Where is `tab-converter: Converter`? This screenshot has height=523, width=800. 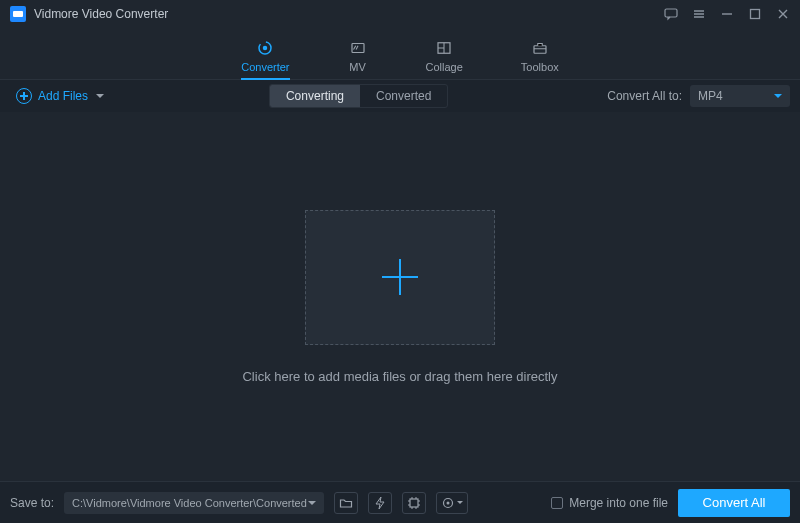
tab-converter: Converter is located at coordinates (265, 59).